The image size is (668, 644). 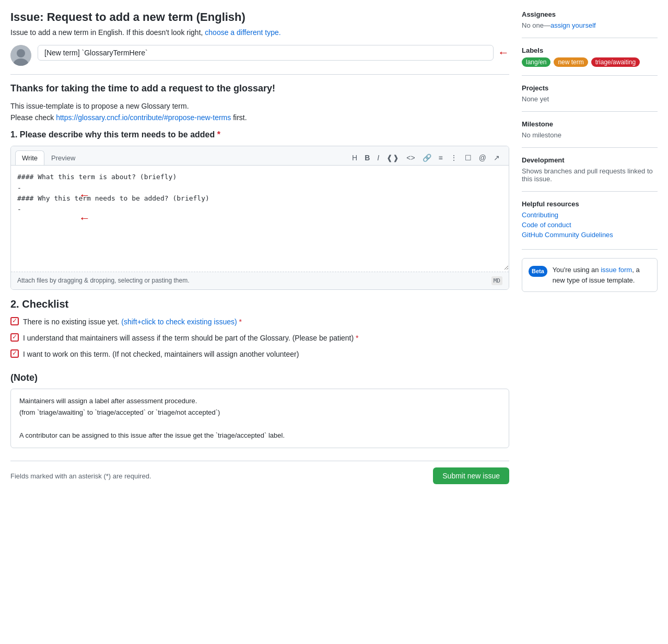 What do you see at coordinates (590, 220) in the screenshot?
I see `sidebar-helpful-resources: Helpful resources Contributing Code of c…` at bounding box center [590, 220].